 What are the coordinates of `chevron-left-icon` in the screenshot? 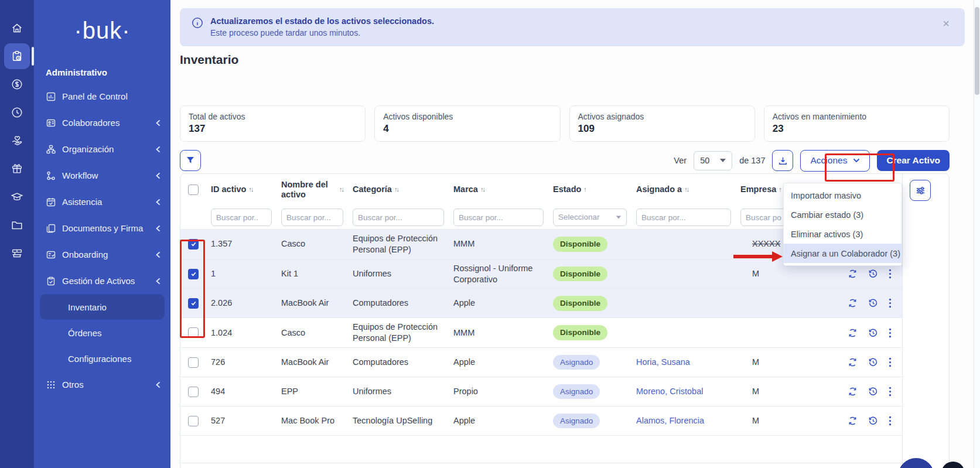 It's located at (158, 385).